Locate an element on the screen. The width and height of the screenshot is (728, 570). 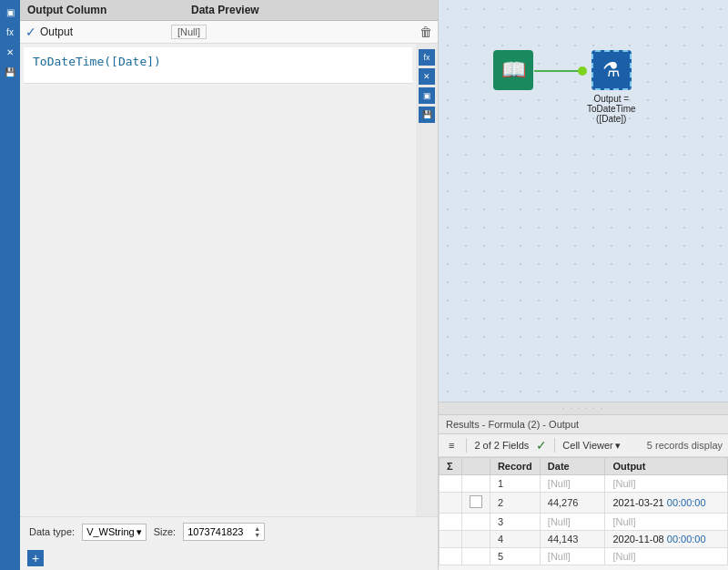
size-input: 1073741823 ▲ ▼ is located at coordinates (224, 532).